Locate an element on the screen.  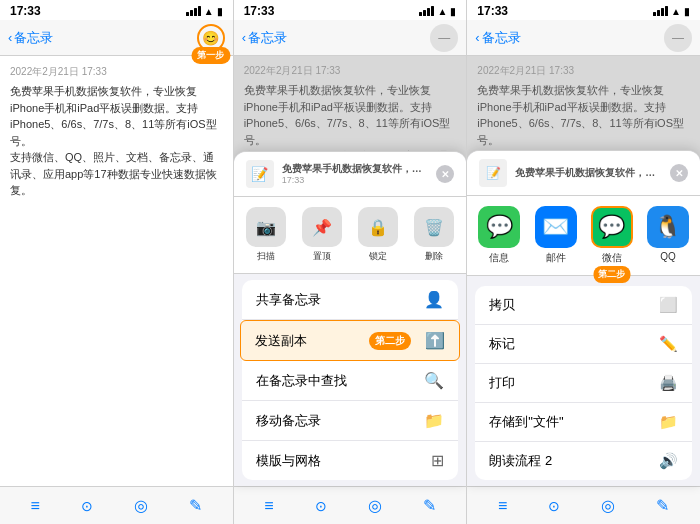
share-action-lock-2: 🔒 锁定 is located at coordinates (378, 235).